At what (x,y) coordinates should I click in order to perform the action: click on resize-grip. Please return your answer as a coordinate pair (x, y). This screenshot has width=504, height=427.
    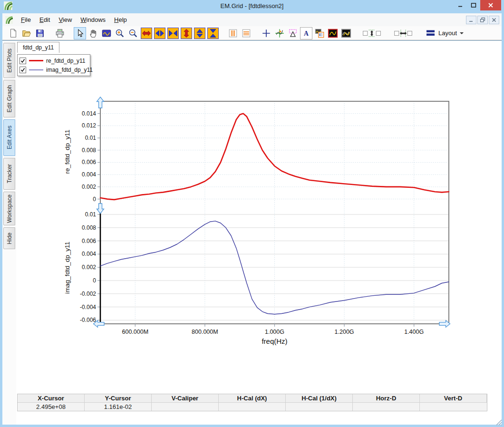
    Looking at the image, I should click on (498, 422).